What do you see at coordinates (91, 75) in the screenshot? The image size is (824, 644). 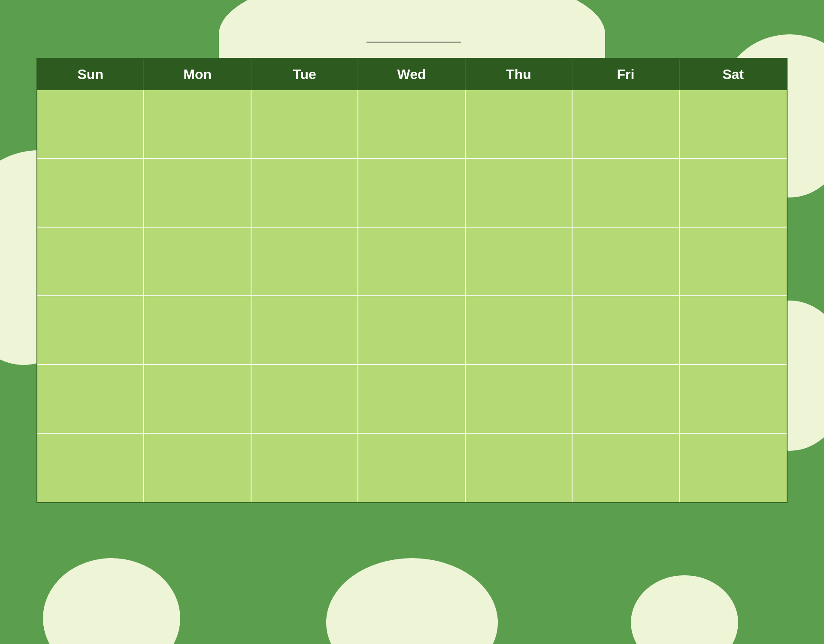 I see `header-cell-sun: Sun` at bounding box center [91, 75].